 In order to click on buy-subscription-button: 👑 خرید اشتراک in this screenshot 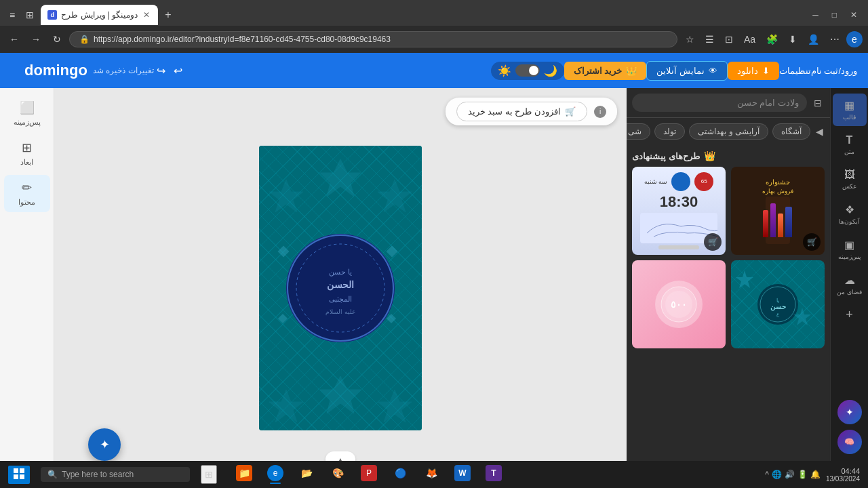, I will do `click(606, 70)`.